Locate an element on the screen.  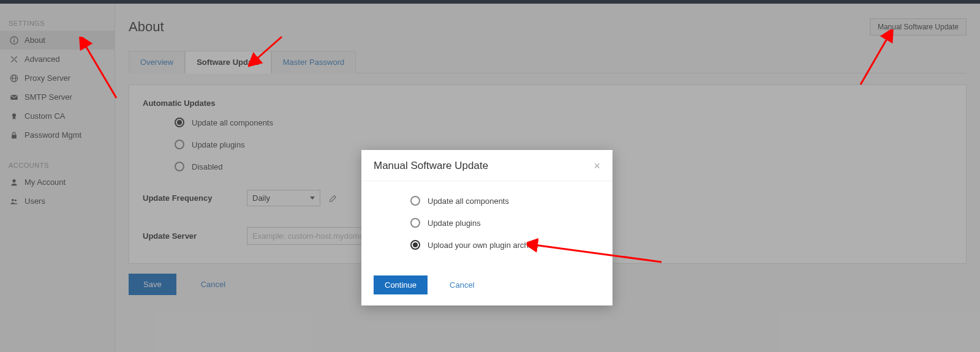
modal-radio-update-plugins: Update plugins is located at coordinates (505, 223).